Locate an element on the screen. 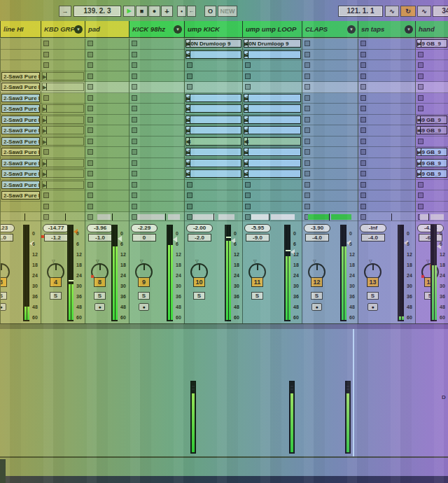  volume-field: -1.2 is located at coordinates (56, 238).